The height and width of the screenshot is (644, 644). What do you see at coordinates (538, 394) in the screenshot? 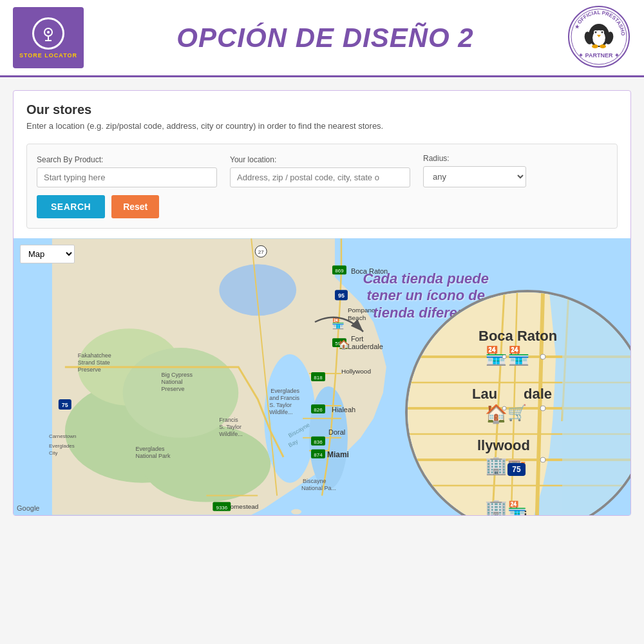
I see `svg-text: dale` at bounding box center [538, 394].